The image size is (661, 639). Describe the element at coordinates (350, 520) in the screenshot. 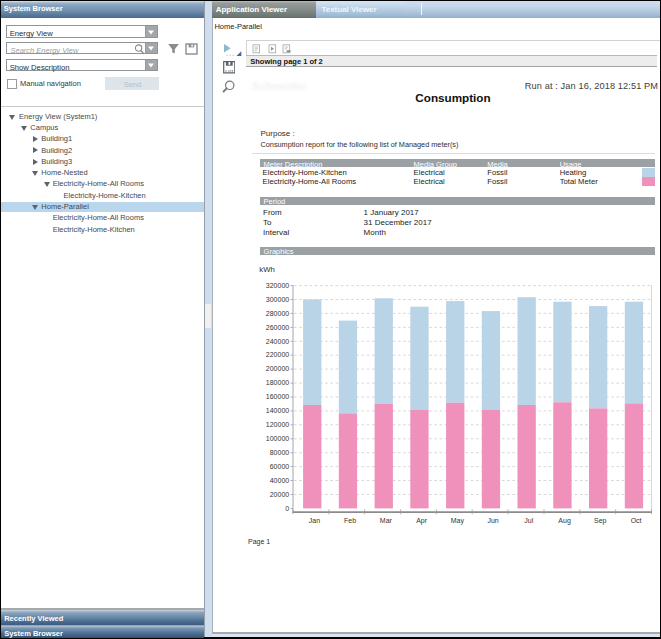

I see `svg-text: Feb` at that location.